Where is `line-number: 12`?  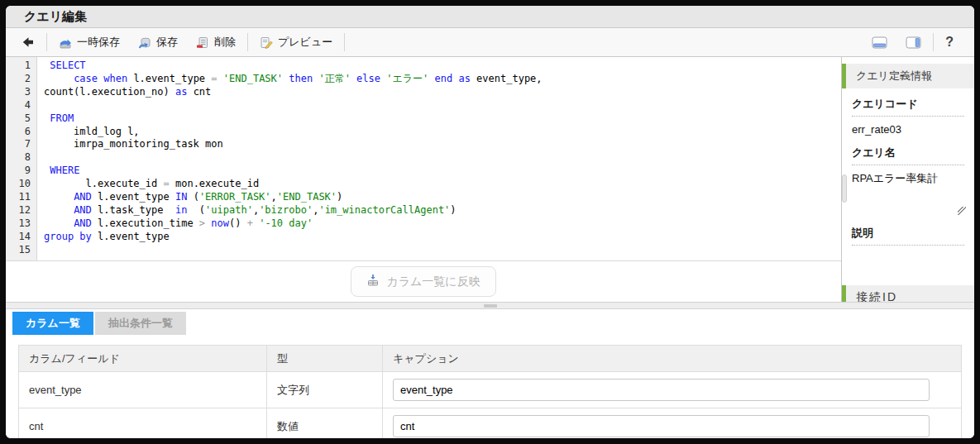
line-number: 12 is located at coordinates (18, 211).